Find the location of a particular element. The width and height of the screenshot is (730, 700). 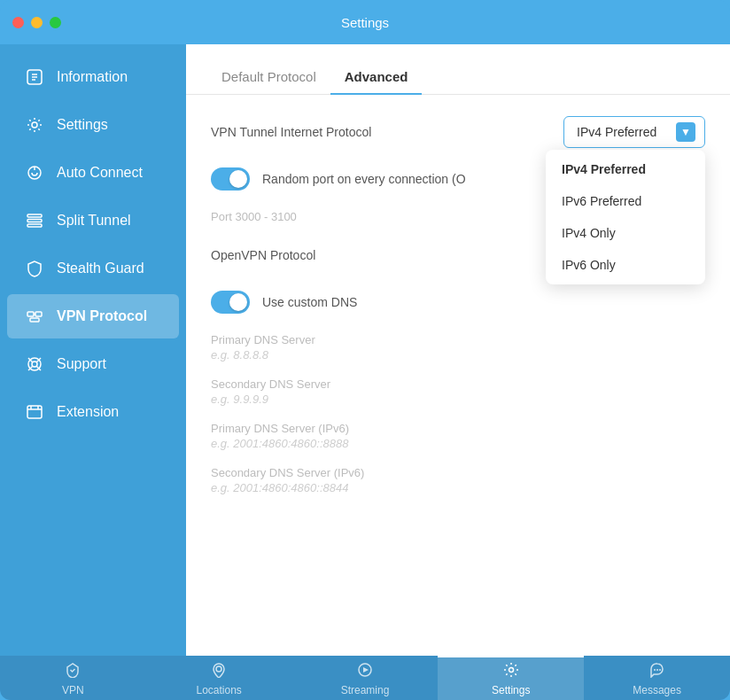

settings-nav-icon is located at coordinates (511, 672).